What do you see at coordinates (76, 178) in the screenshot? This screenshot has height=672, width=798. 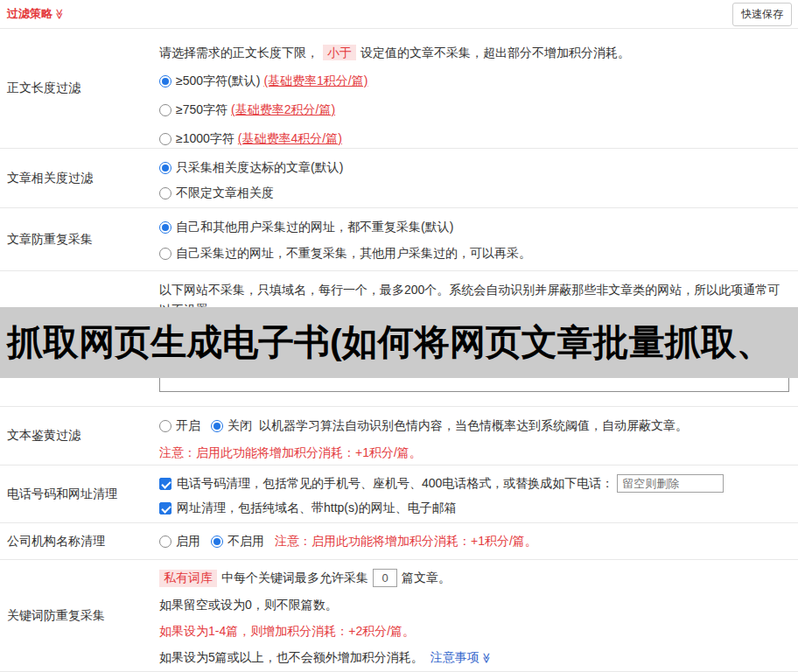 I see `relevance-filter-label: 文章相关度过滤` at bounding box center [76, 178].